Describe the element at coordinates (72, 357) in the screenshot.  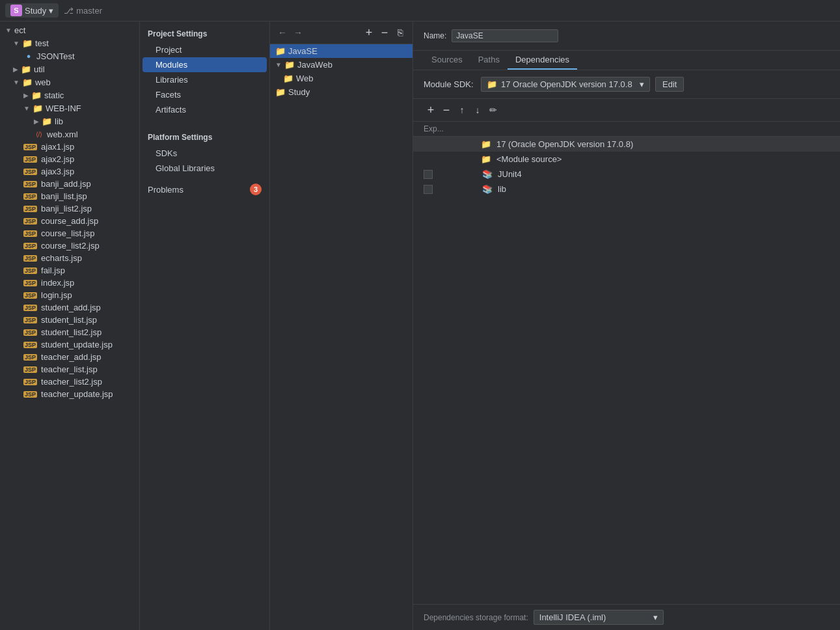
I see `teacher-add-label: teacher_add.jsp` at that location.